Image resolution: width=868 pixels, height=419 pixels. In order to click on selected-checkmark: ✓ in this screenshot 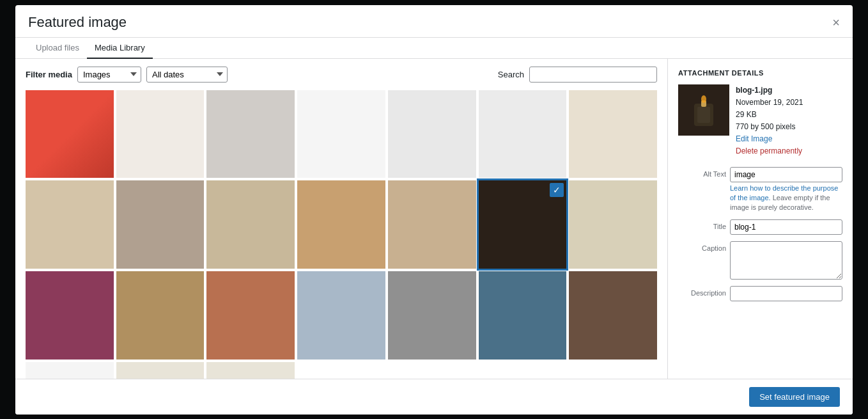, I will do `click(557, 190)`.